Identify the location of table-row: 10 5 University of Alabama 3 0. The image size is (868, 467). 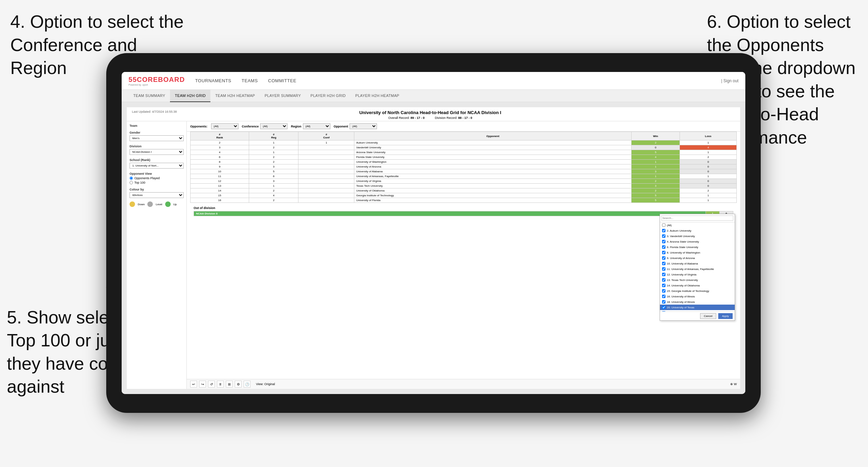
(464, 172).